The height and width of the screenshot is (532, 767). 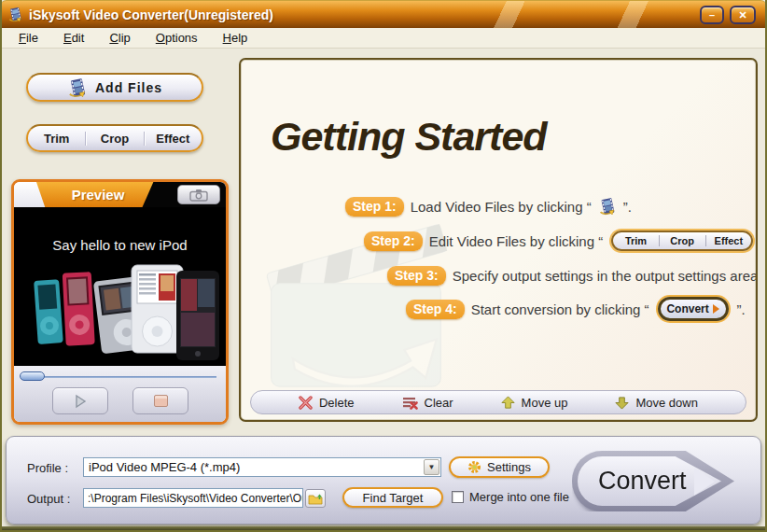 I want to click on delete-label: Delete, so click(x=337, y=403).